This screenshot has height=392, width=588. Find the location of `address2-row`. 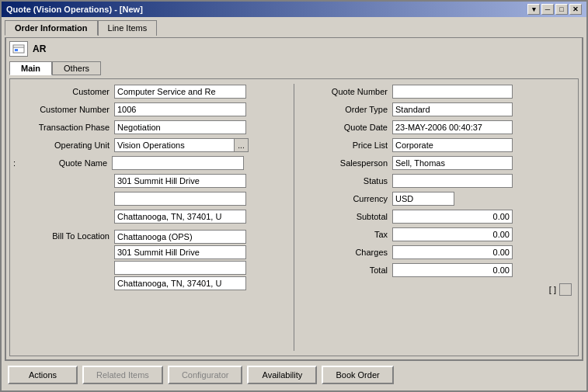

address2-row is located at coordinates (148, 199).